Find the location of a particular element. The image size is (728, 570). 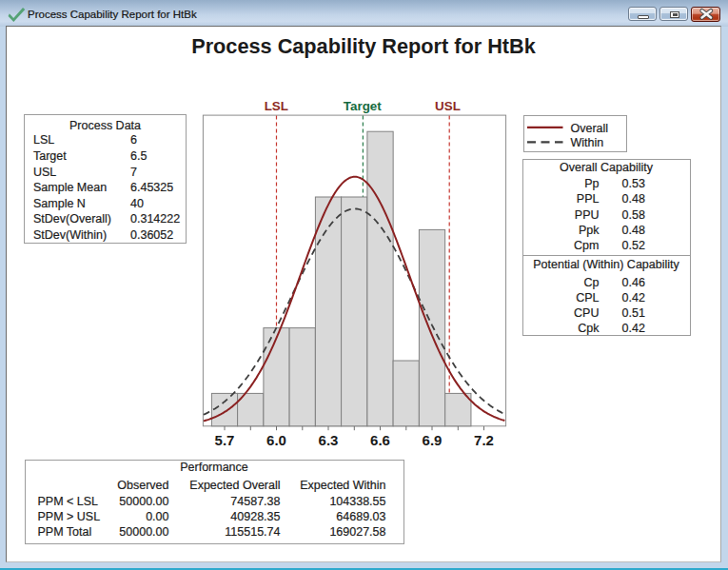

svg-text: 5.7 is located at coordinates (225, 440).